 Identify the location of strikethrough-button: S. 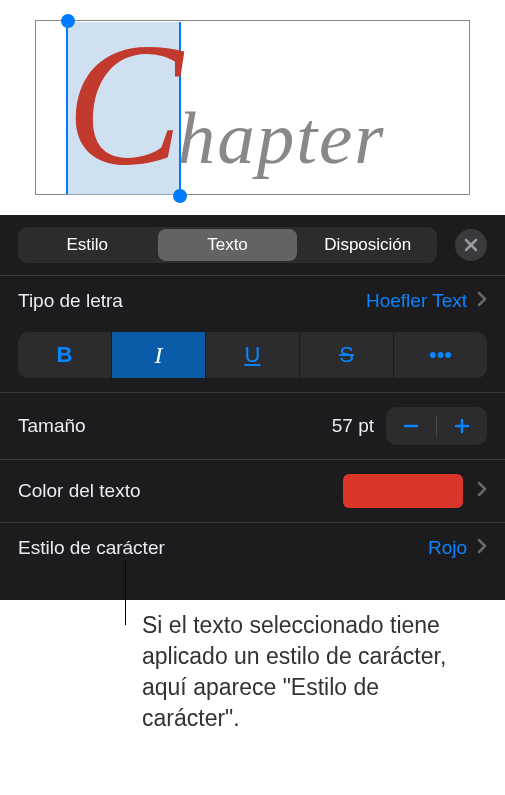
(346, 355).